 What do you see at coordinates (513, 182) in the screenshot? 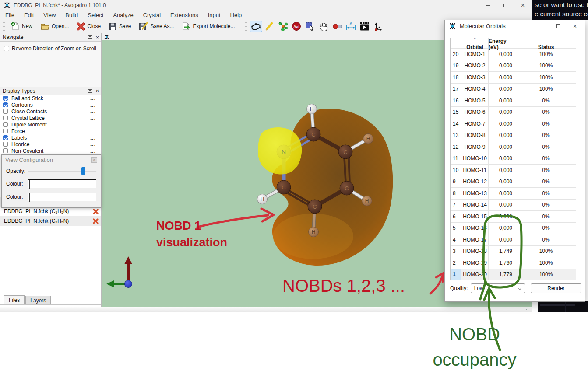
I see `orbital-table-row: 9 HOMO-12 0,000 0%` at bounding box center [513, 182].